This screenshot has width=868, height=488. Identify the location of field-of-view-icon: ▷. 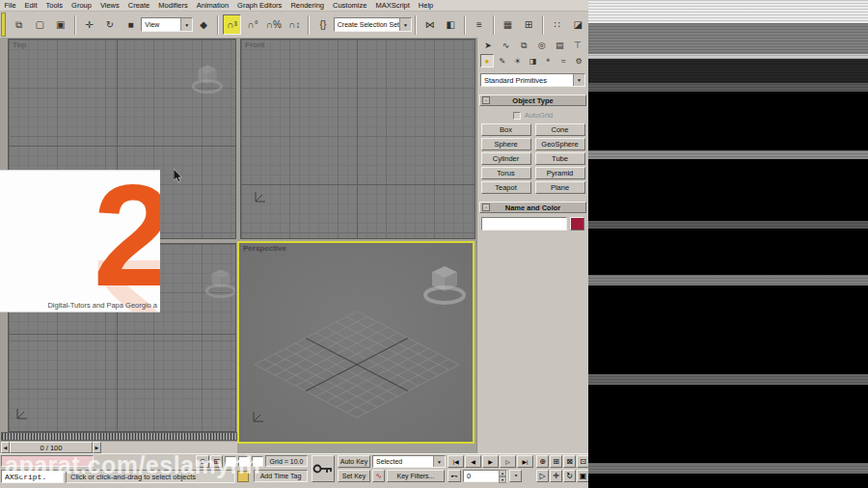
(542, 476).